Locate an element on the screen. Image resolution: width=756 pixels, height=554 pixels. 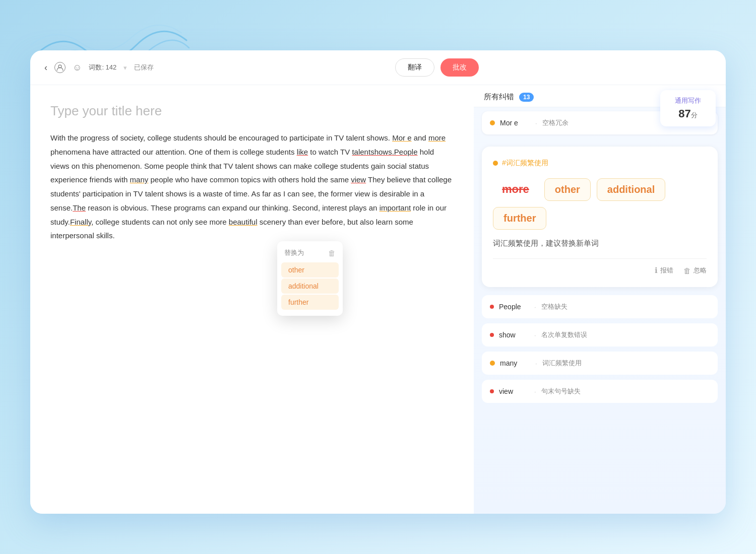
menu-item-additional: additional is located at coordinates (310, 286).